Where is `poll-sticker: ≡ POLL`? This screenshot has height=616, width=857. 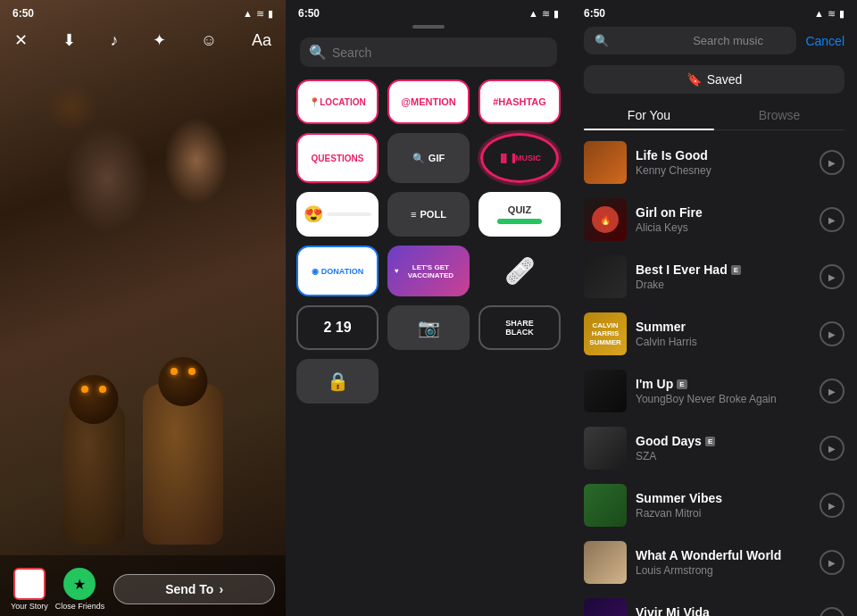 poll-sticker: ≡ POLL is located at coordinates (428, 214).